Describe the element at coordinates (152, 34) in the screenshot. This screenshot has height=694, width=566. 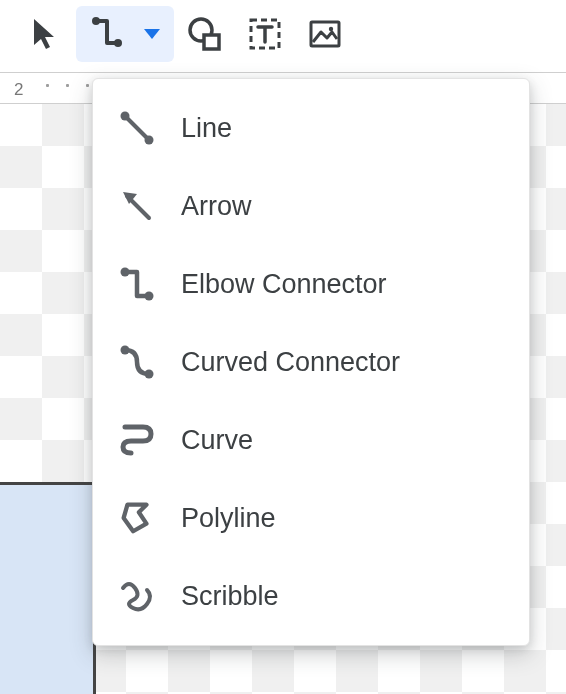
I see `chevron-down-icon` at that location.